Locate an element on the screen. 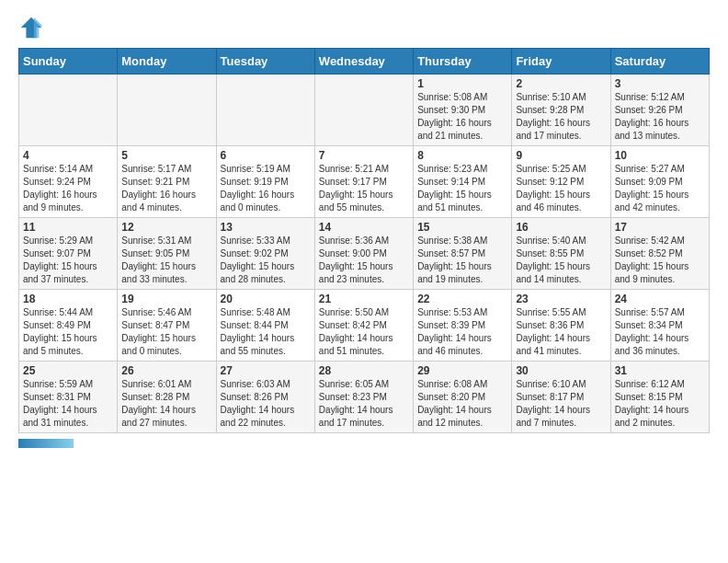 The width and height of the screenshot is (728, 563). day-number: 8 is located at coordinates (462, 155).